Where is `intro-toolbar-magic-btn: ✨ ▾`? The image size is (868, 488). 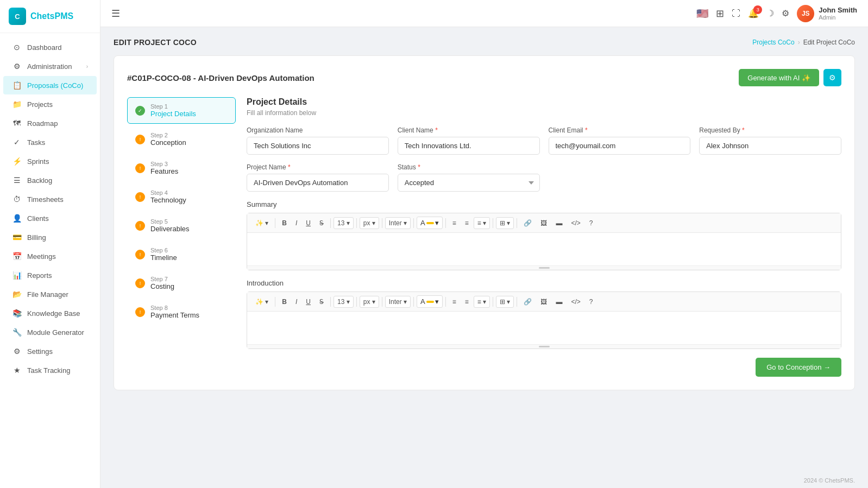 intro-toolbar-magic-btn: ✨ ▾ is located at coordinates (262, 302).